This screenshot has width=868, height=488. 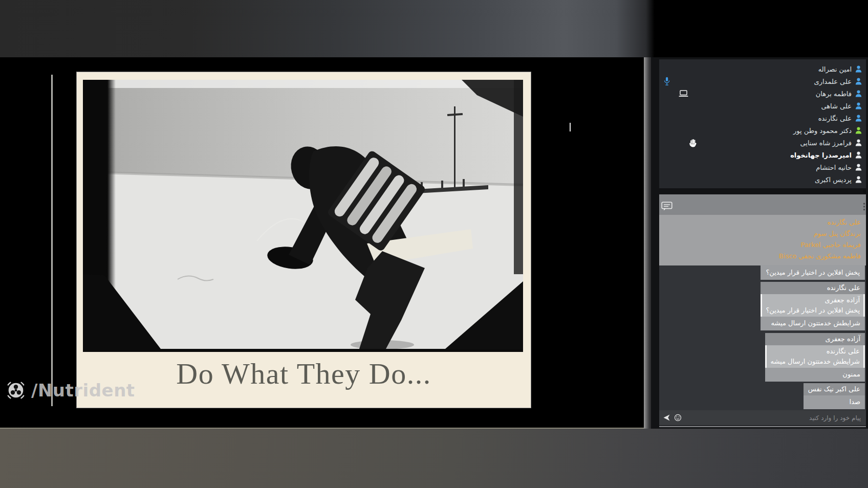 I want to click on participant-row: علی علمداری, so click(x=762, y=81).